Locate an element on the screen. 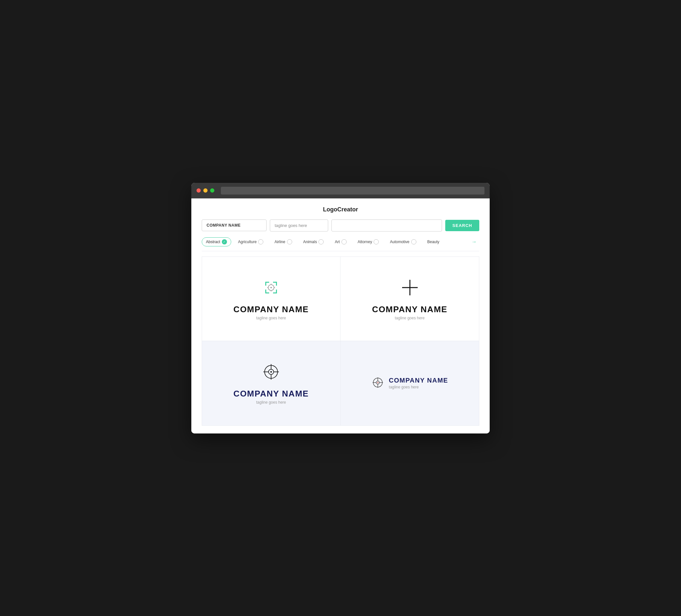 Image resolution: width=681 pixels, height=616 pixels. logo-4-text-group: COMPANY NAME tagline goes here is located at coordinates (419, 383).